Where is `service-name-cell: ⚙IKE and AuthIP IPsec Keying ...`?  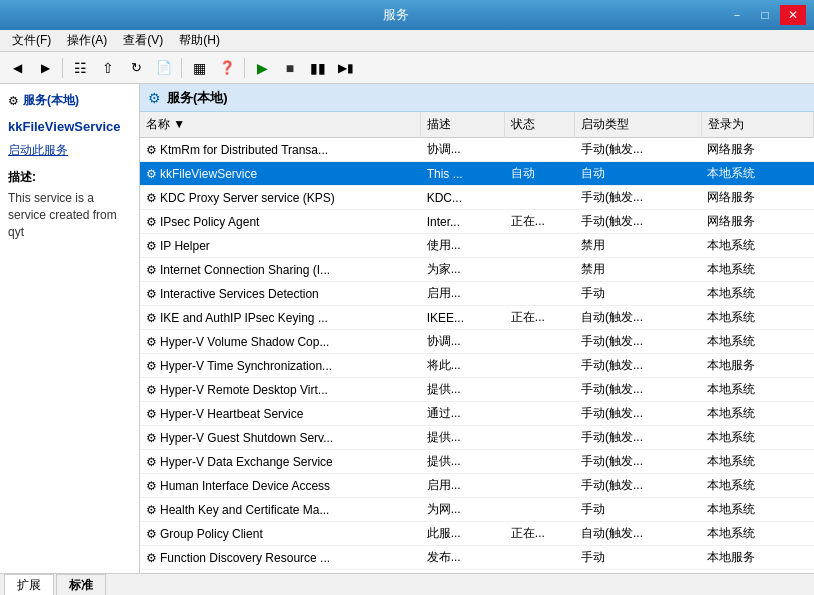 service-name-cell: ⚙IKE and AuthIP IPsec Keying ... is located at coordinates (280, 318).